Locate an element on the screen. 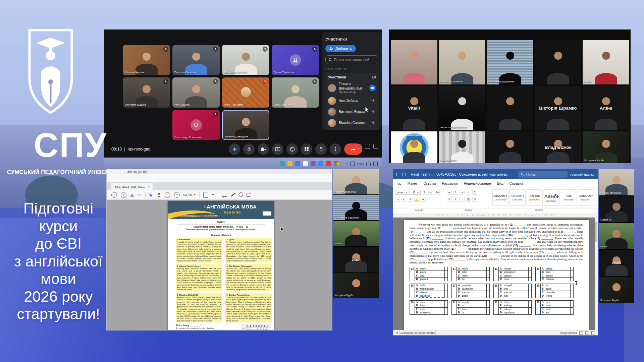 The image size is (644, 362). video-tile: Виктория Буцька is located at coordinates (146, 93).